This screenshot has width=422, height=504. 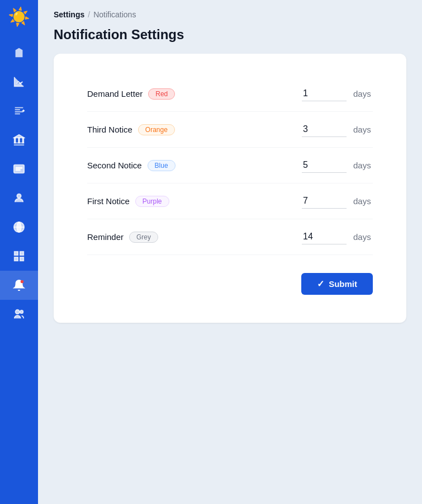 What do you see at coordinates (19, 198) in the screenshot?
I see `person-icon` at bounding box center [19, 198].